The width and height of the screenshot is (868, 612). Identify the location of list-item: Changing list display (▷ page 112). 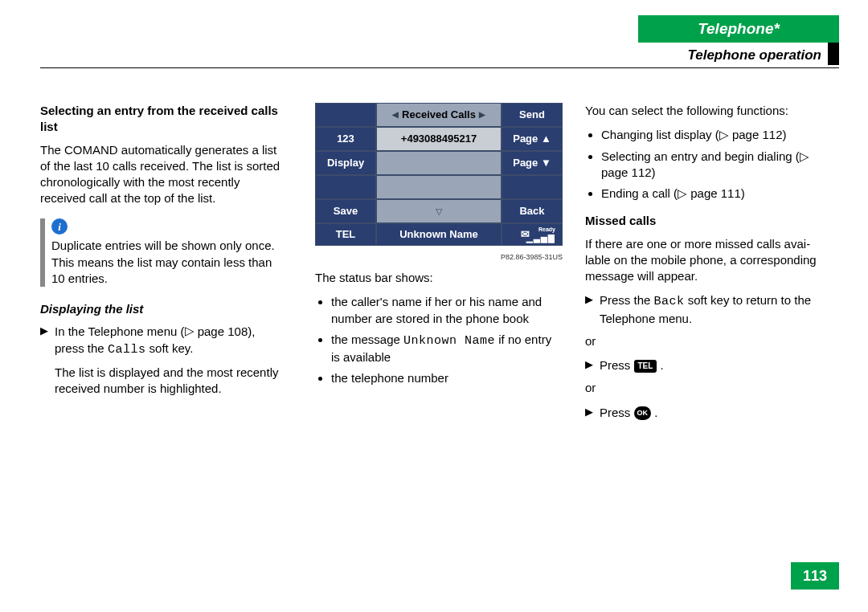
(714, 135).